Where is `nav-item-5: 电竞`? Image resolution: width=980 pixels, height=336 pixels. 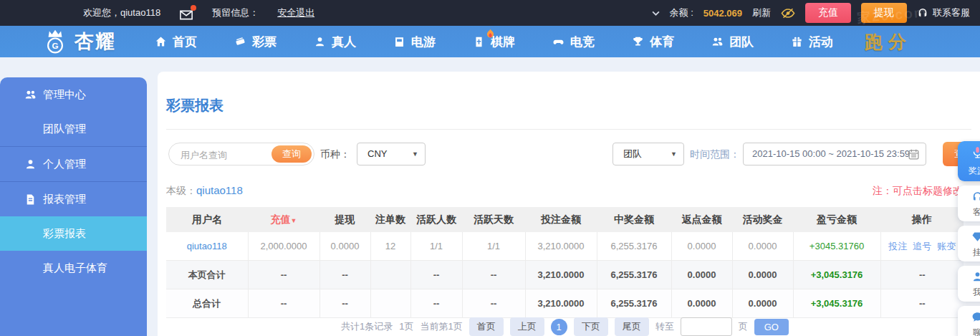 nav-item-5: 电竞 is located at coordinates (573, 42).